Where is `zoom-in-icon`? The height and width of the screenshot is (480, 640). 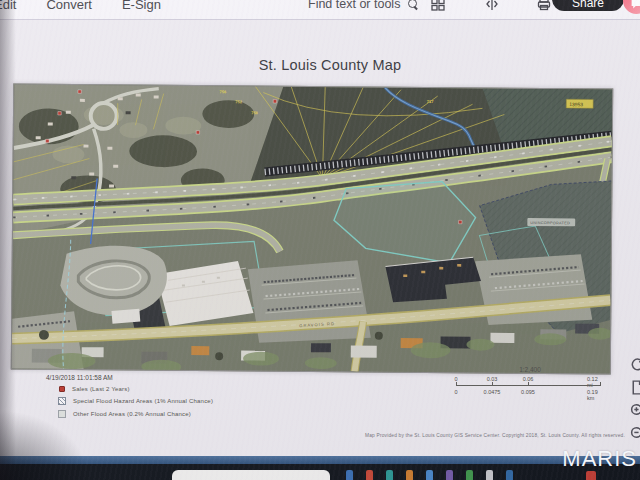
zoom-in-icon is located at coordinates (634, 410).